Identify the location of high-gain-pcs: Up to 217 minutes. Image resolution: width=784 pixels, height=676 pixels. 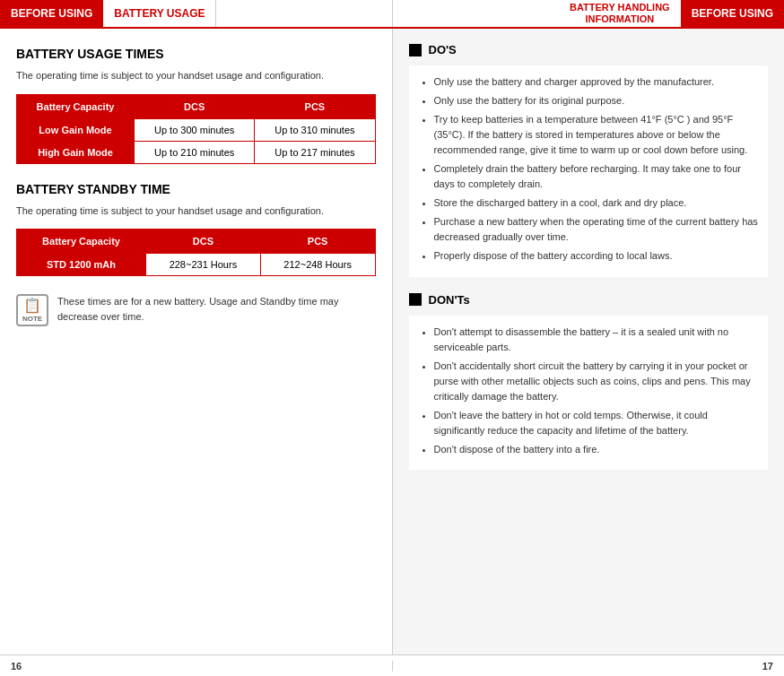
(315, 152).